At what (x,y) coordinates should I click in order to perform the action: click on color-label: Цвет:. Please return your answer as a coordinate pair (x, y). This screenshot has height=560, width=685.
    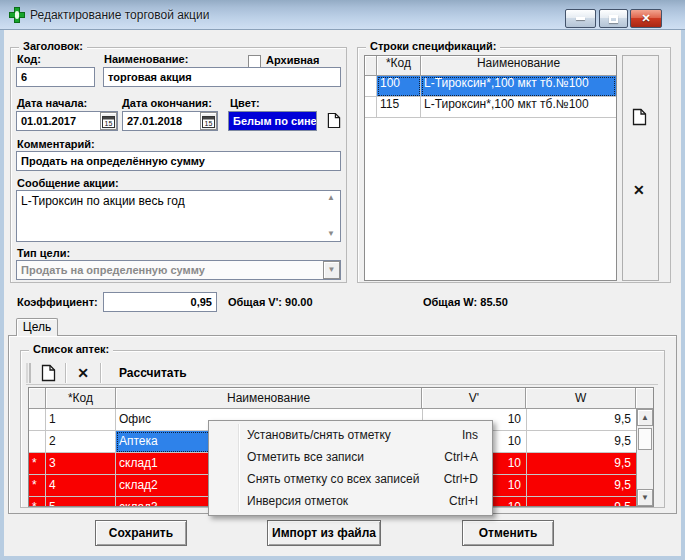
    Looking at the image, I should click on (245, 103).